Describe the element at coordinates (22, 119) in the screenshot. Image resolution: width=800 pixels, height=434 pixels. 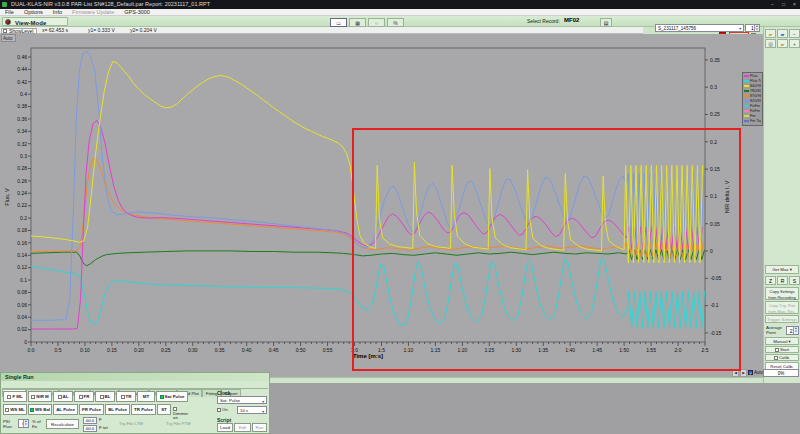
I see `svg-text: 0.36` at that location.